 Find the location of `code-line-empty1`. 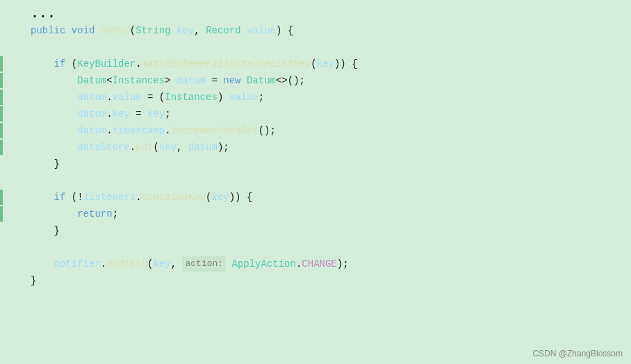

code-line-empty1 is located at coordinates (316, 47).